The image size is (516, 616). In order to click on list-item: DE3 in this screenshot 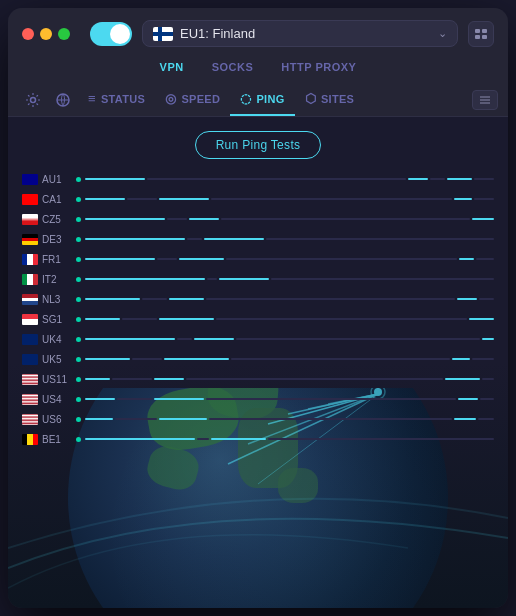, I will do `click(258, 239)`.